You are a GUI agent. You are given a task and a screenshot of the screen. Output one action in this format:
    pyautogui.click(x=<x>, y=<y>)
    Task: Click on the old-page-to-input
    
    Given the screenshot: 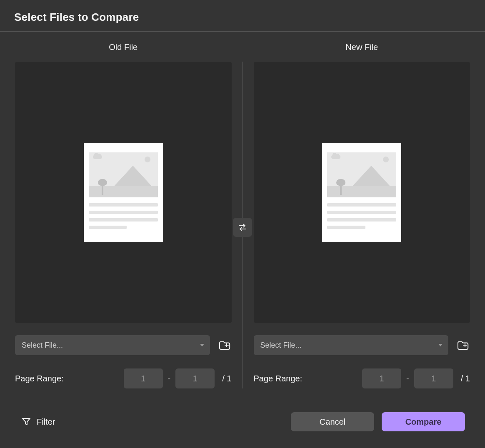 What is the action you would take?
    pyautogui.click(x=195, y=378)
    